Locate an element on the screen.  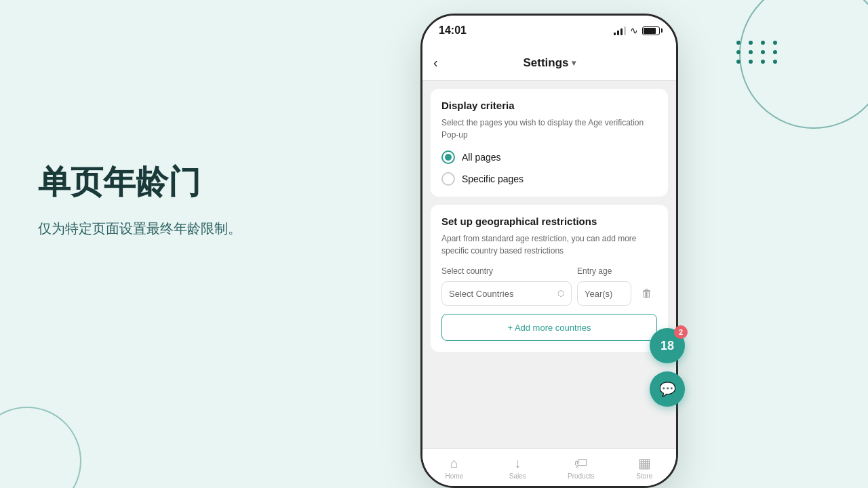
back-button: ‹ is located at coordinates (435, 62).